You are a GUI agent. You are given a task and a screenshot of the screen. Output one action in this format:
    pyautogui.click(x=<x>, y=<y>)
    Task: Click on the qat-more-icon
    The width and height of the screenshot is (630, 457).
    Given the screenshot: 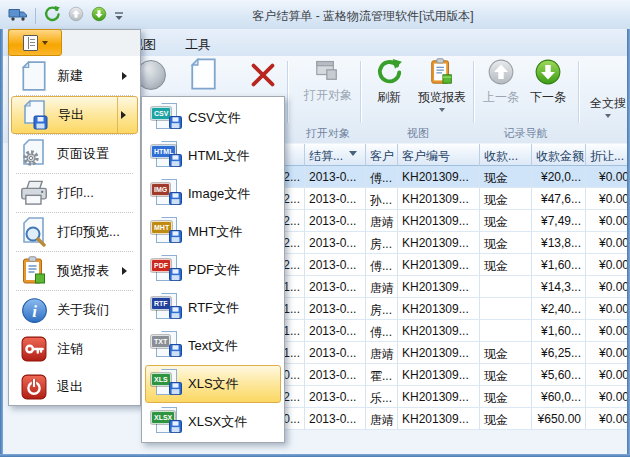 What is the action you would take?
    pyautogui.click(x=119, y=16)
    